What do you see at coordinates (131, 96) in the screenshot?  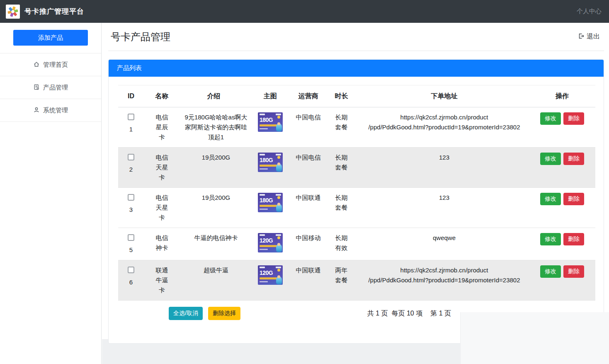 I see `col-header-id: ID` at bounding box center [131, 96].